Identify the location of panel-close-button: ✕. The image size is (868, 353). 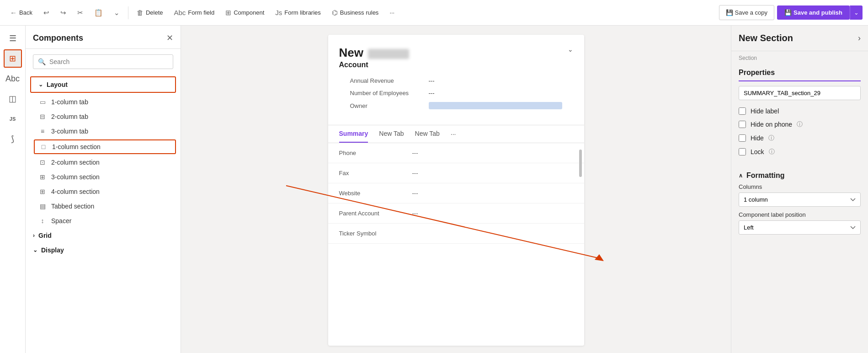
(170, 38).